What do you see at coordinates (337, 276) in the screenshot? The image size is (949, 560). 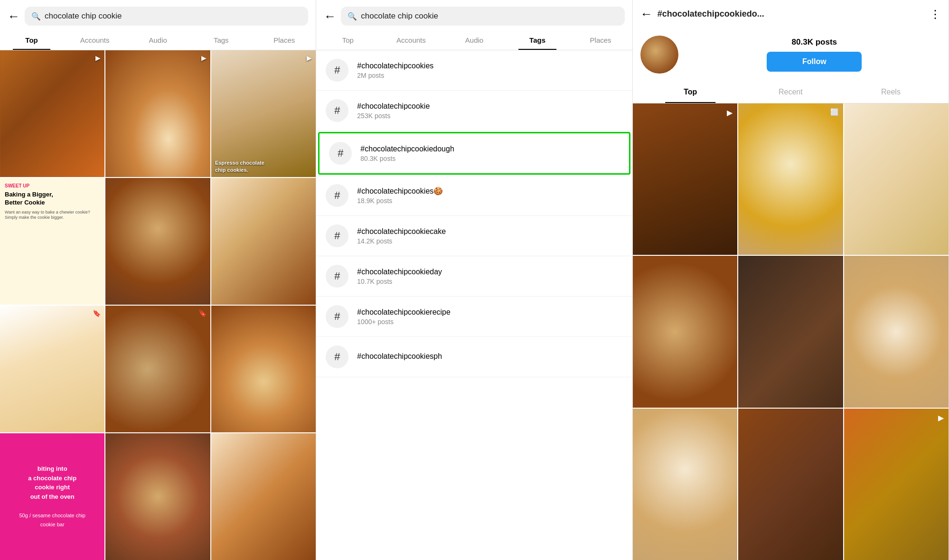 I see `hash-icon-6: #` at bounding box center [337, 276].